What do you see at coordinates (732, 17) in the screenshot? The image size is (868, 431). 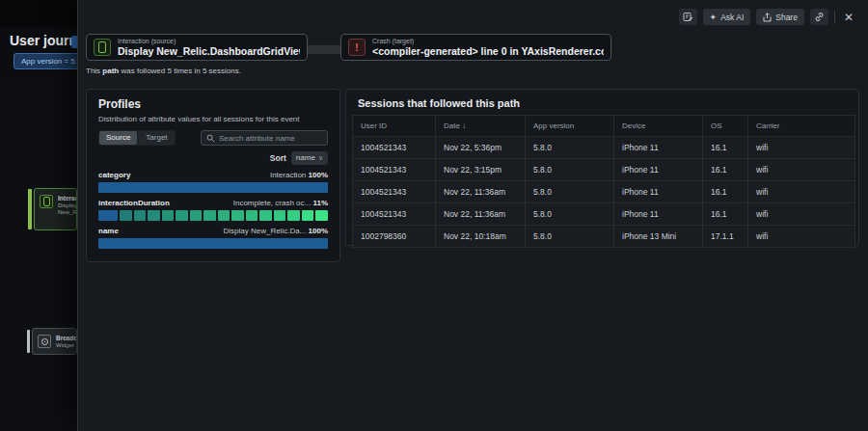 I see `ask-ai-label: Ask AI` at bounding box center [732, 17].